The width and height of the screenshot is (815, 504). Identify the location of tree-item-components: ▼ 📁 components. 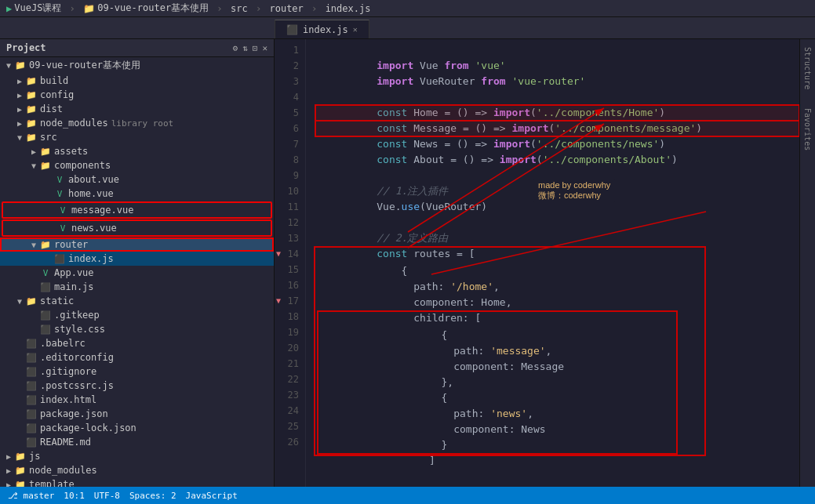
(136, 165).